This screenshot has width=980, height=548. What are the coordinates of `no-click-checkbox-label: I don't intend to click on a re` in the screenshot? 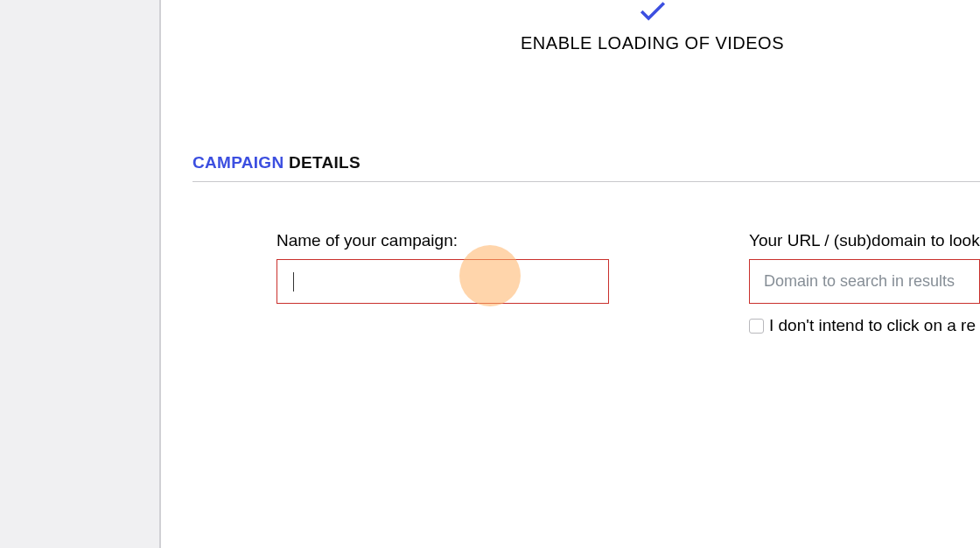 It's located at (872, 326).